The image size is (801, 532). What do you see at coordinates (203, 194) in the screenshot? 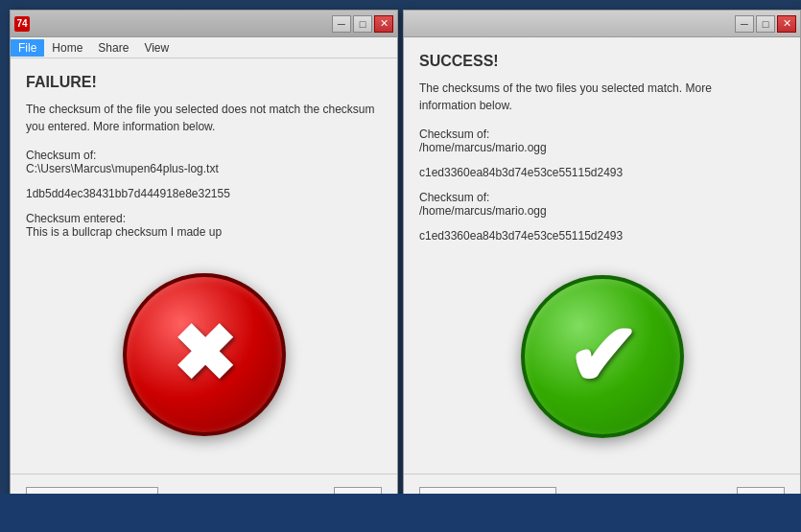
I see `failure-checksum-hash: 1db5dd4ec38431bb7d444918e8e32155` at bounding box center [203, 194].